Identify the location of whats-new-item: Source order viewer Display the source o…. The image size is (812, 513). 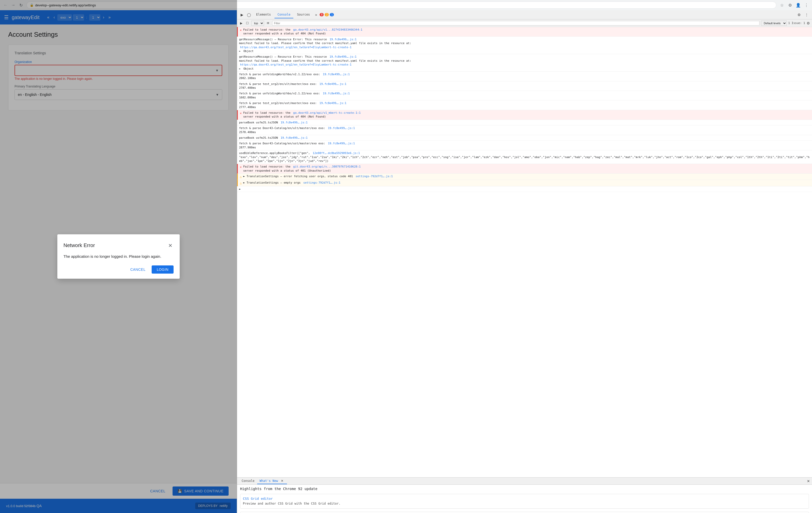
(525, 512).